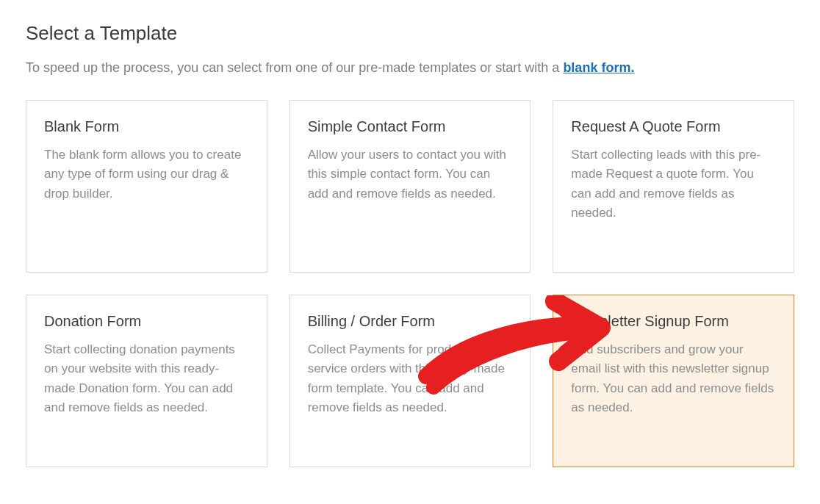 The height and width of the screenshot is (504, 820). Describe the element at coordinates (147, 381) in the screenshot. I see `template-card-donation: Donation Form Start collecting donation …` at that location.